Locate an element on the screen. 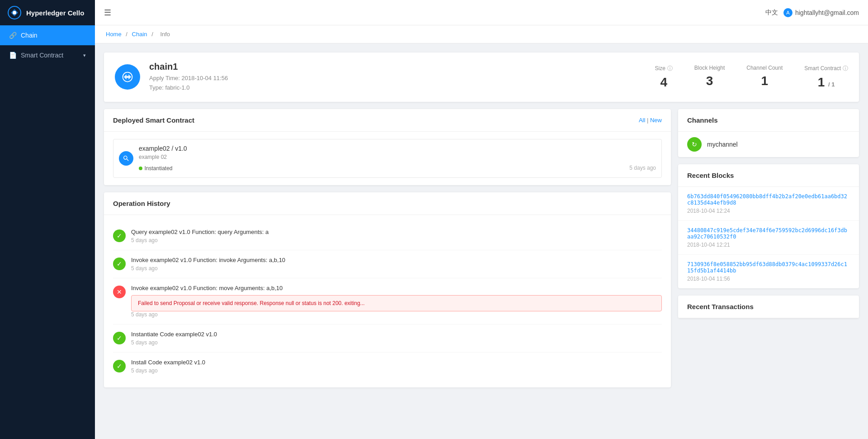 Image resolution: width=868 pixels, height=439 pixels. stat-block-height: Block Height 3 is located at coordinates (710, 77).